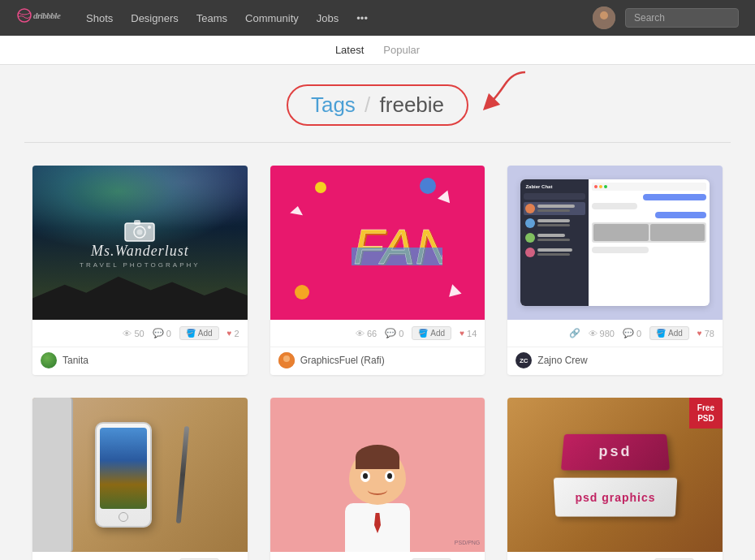  I want to click on psd-box-wrapper: psd psd graphics, so click(615, 476).